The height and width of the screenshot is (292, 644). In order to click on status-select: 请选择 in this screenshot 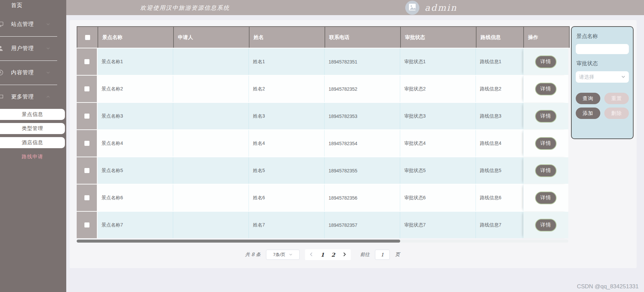, I will do `click(602, 77)`.